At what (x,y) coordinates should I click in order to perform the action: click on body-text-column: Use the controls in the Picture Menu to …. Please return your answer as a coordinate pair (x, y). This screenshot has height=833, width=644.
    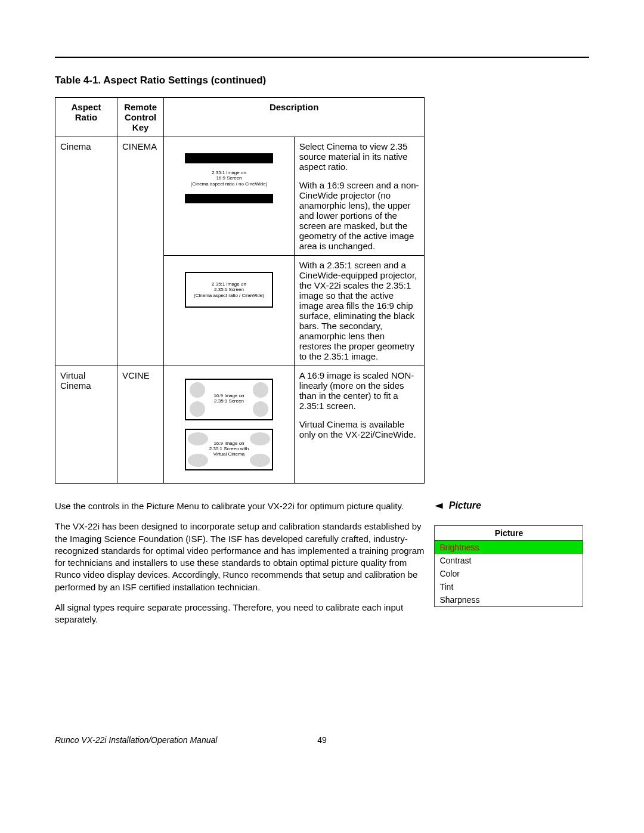
    Looking at the image, I should click on (240, 567).